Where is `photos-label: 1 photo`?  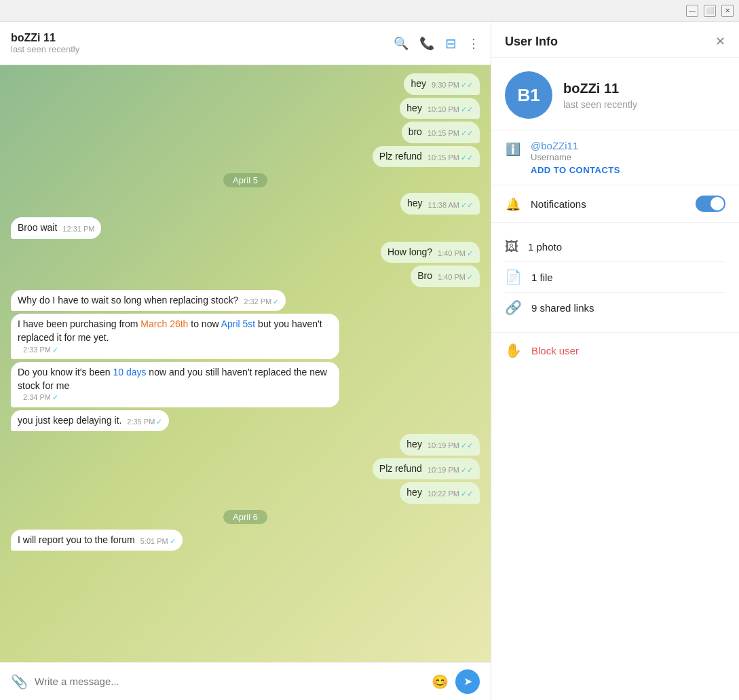 photos-label: 1 photo is located at coordinates (627, 247).